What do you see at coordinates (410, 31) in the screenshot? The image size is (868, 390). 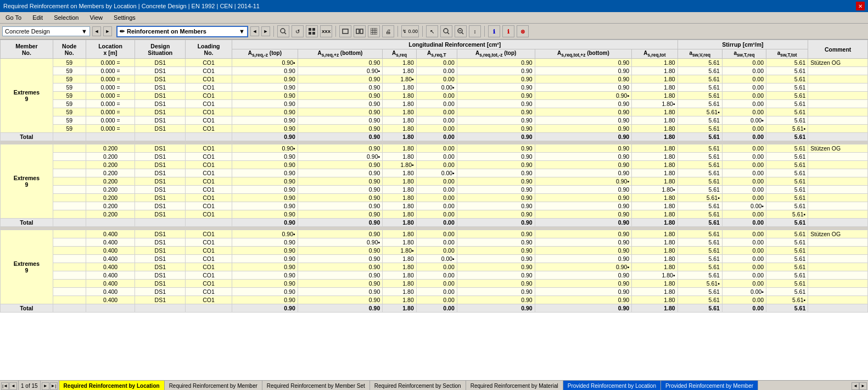 I see `value-button: ↯ 0.00` at bounding box center [410, 31].